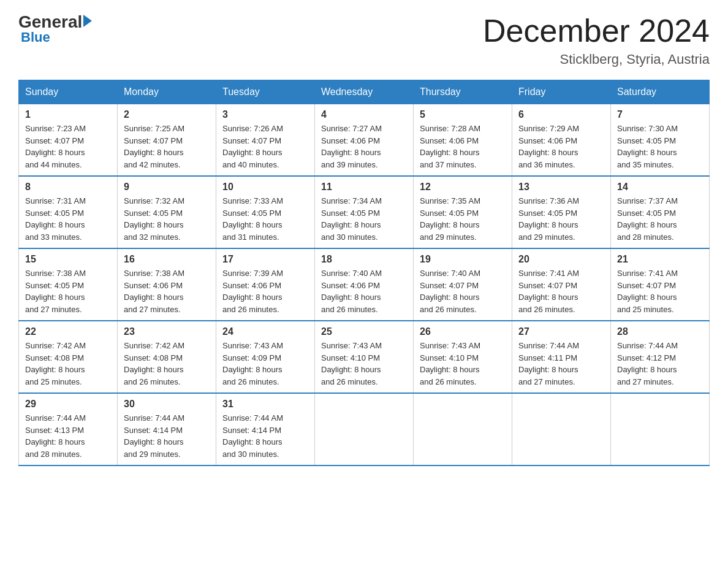  I want to click on calendar-cell: 30 Sunrise: 7:44 AM Sunset: 4:14 PM Dayl…, so click(167, 429).